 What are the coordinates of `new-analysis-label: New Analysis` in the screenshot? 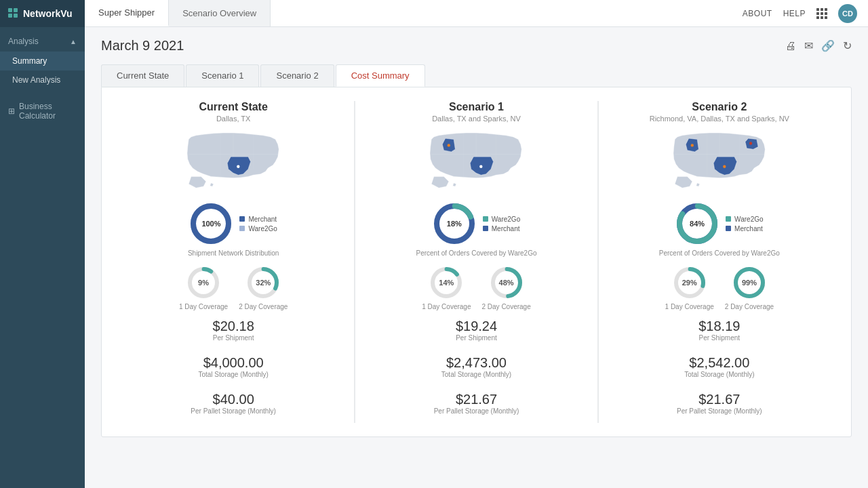 It's located at (37, 80).